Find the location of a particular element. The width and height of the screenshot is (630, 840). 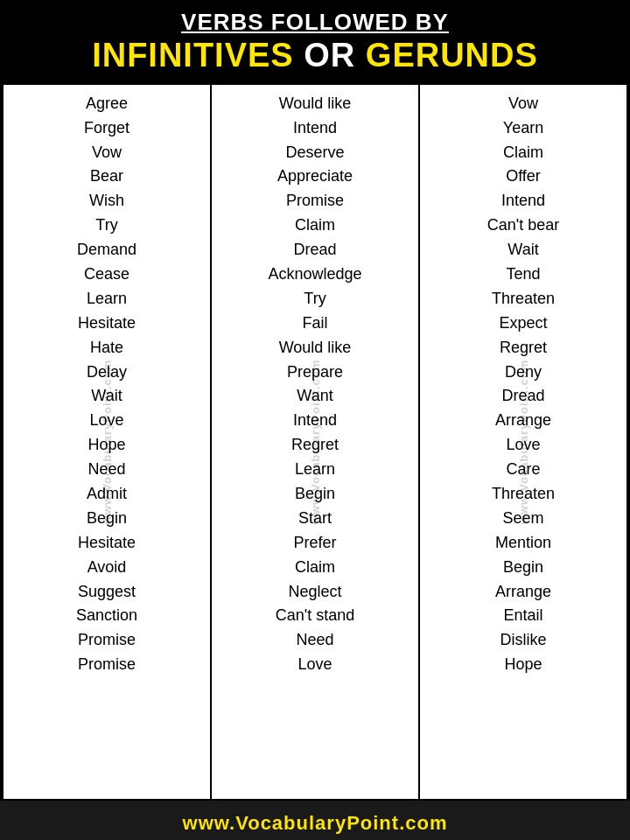

list-item: Admit is located at coordinates (107, 494).